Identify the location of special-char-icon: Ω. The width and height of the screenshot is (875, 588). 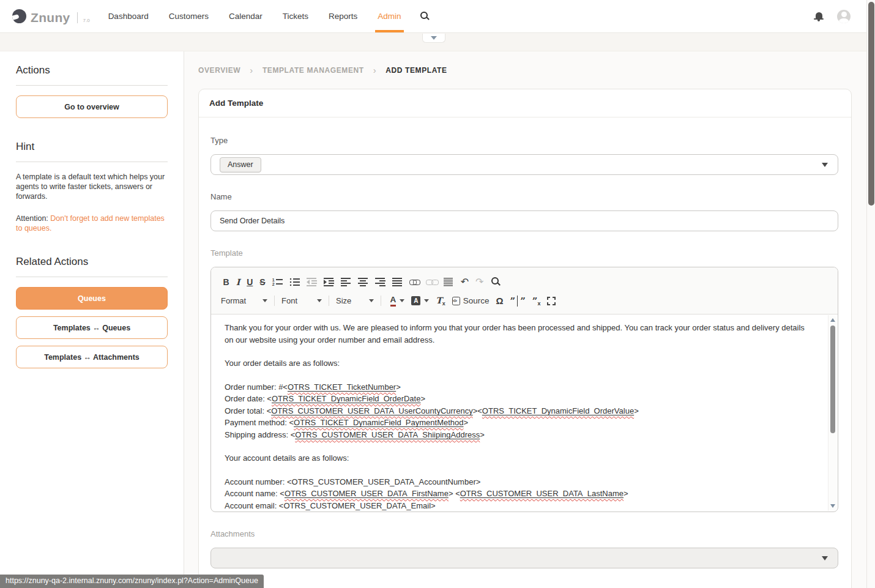
(499, 301).